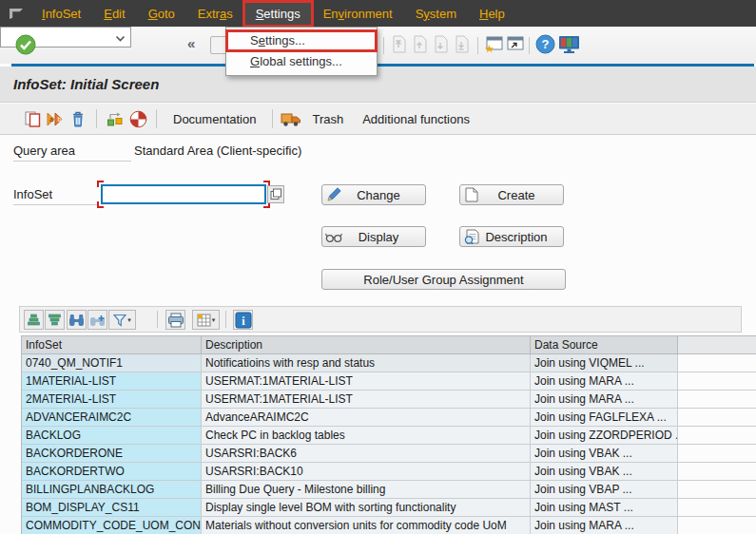 The width and height of the screenshot is (756, 534). I want to click on filter-icon: ▾, so click(122, 319).